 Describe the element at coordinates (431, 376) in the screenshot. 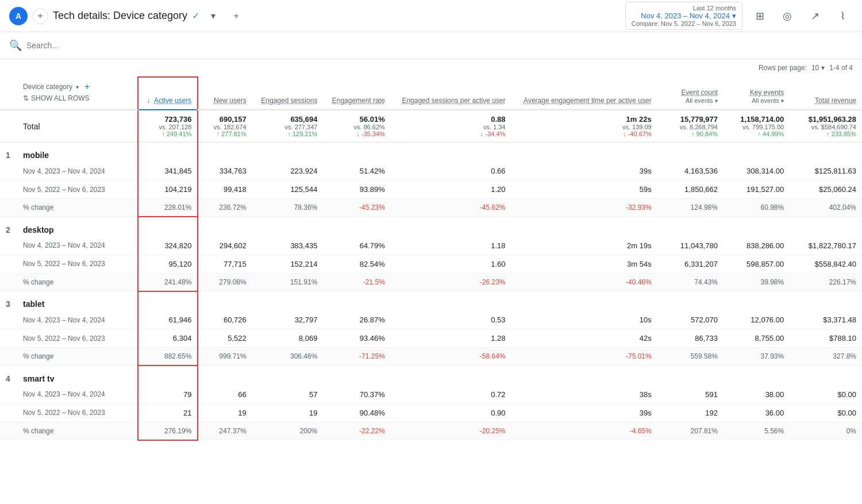

I see `list-item: 4 smart tv` at that location.